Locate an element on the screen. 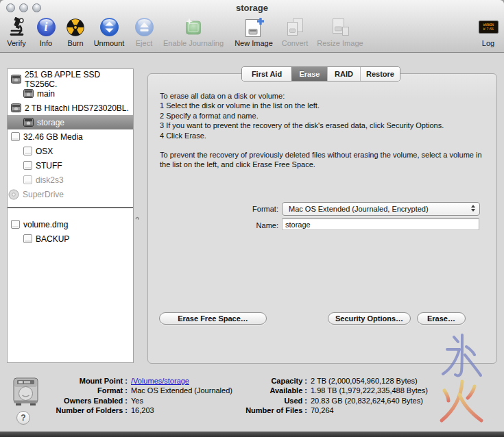 This screenshot has height=437, width=504. window-title: storage is located at coordinates (252, 8).